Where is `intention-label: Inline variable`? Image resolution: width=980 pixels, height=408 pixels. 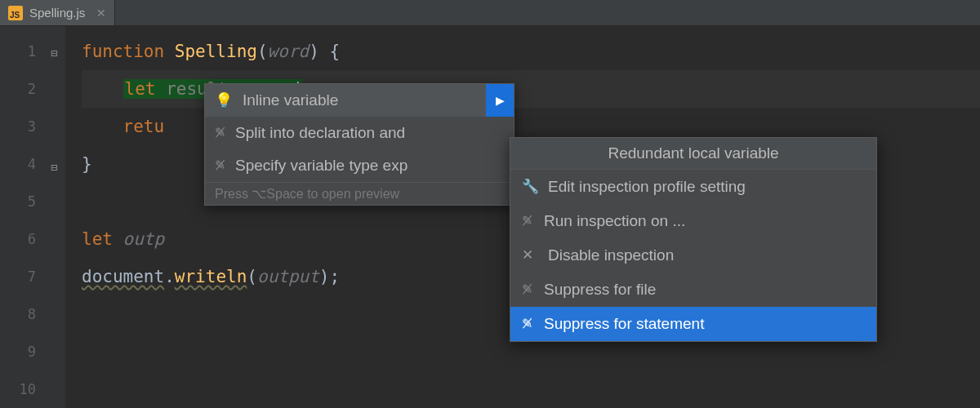
intention-label: Inline variable is located at coordinates (291, 100).